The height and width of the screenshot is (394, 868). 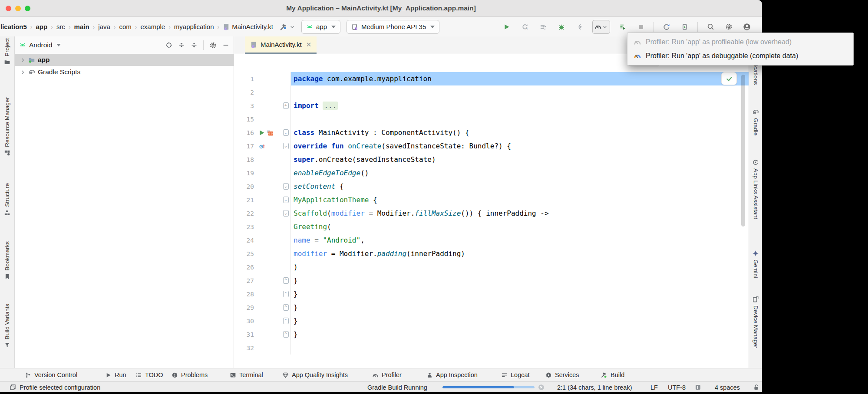 What do you see at coordinates (756, 387) in the screenshot?
I see `lock-widget` at bounding box center [756, 387].